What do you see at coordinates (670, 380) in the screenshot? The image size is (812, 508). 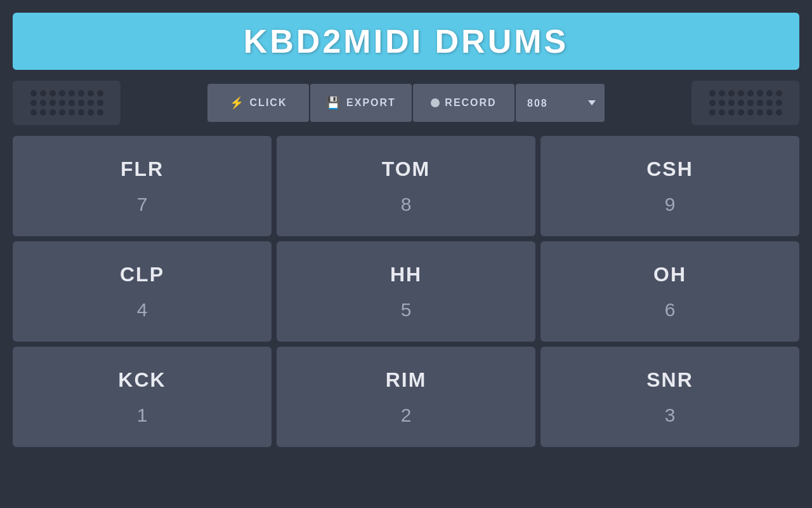 I see `pad-snr-name: SNR` at bounding box center [670, 380].